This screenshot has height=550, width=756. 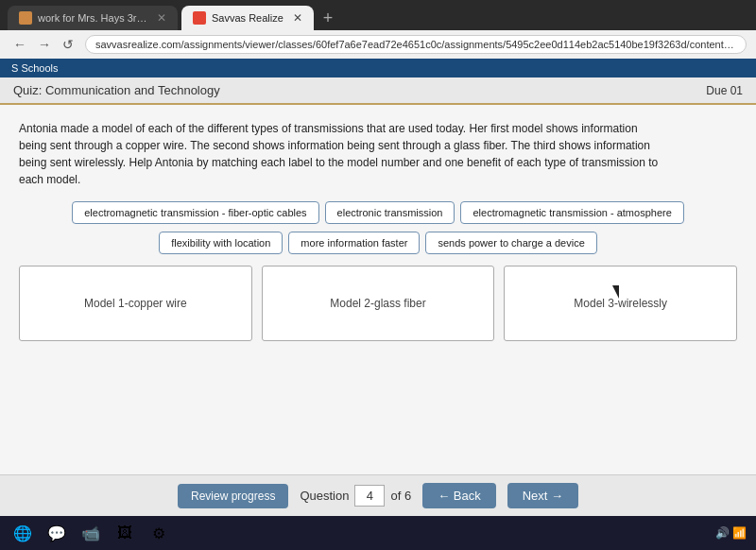 I want to click on drag-label-4: more information faster, so click(x=353, y=243).